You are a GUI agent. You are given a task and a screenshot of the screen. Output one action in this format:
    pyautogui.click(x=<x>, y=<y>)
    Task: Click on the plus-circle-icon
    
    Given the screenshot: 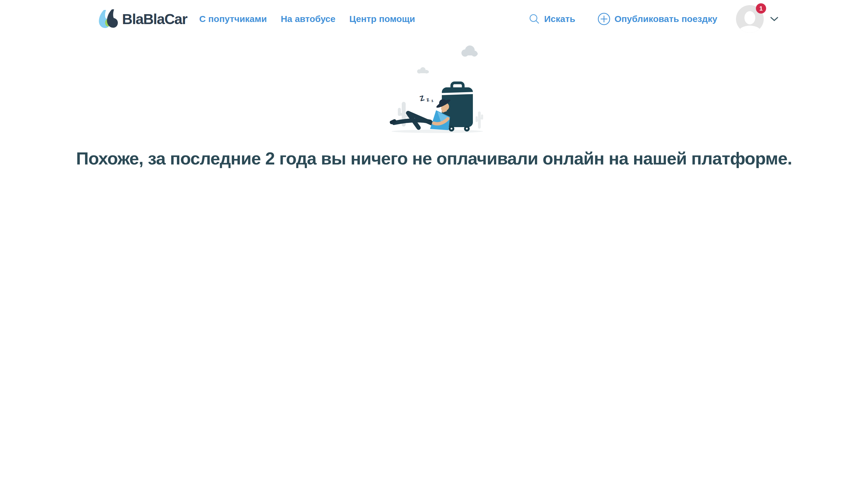 What is the action you would take?
    pyautogui.click(x=604, y=19)
    